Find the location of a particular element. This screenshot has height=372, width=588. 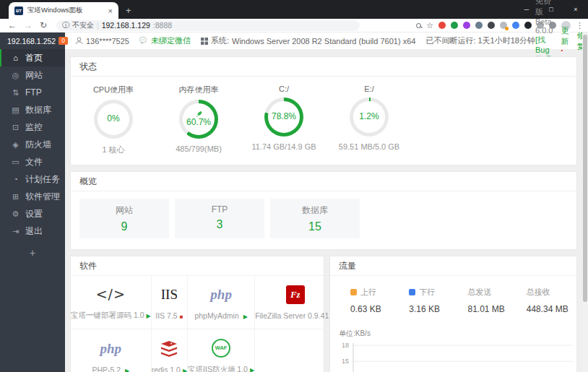

gauge-value: 60.7% is located at coordinates (199, 123).